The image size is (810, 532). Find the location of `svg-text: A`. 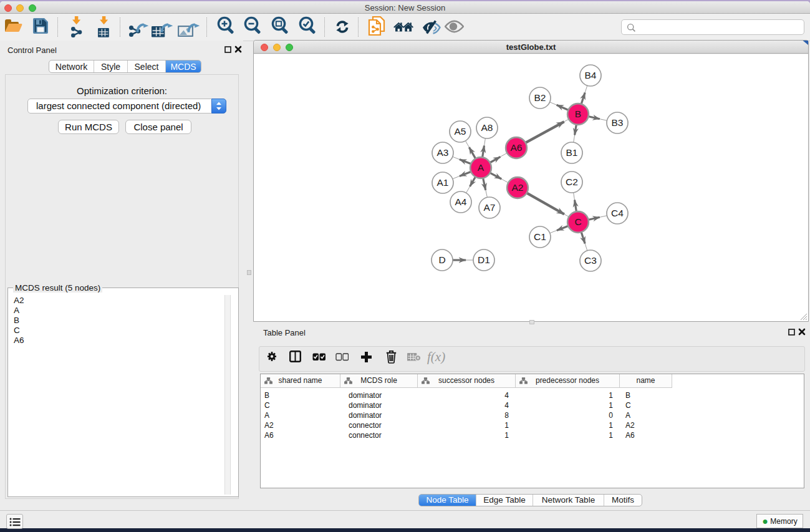

svg-text: A is located at coordinates (481, 167).